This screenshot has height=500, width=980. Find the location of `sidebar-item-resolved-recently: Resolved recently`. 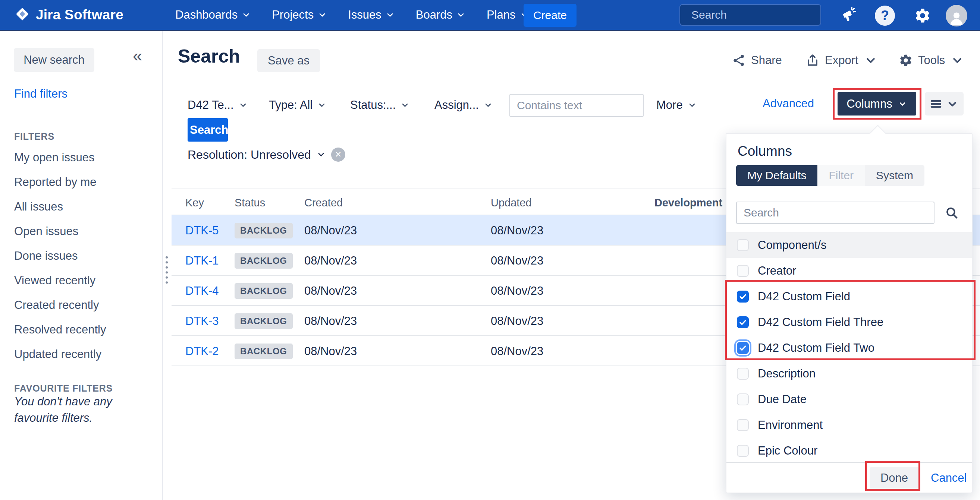

sidebar-item-resolved-recently: Resolved recently is located at coordinates (81, 330).